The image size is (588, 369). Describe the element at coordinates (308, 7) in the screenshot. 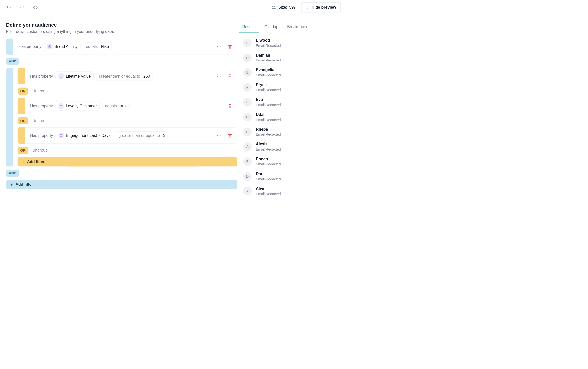

I see `chevron-right-icon` at that location.